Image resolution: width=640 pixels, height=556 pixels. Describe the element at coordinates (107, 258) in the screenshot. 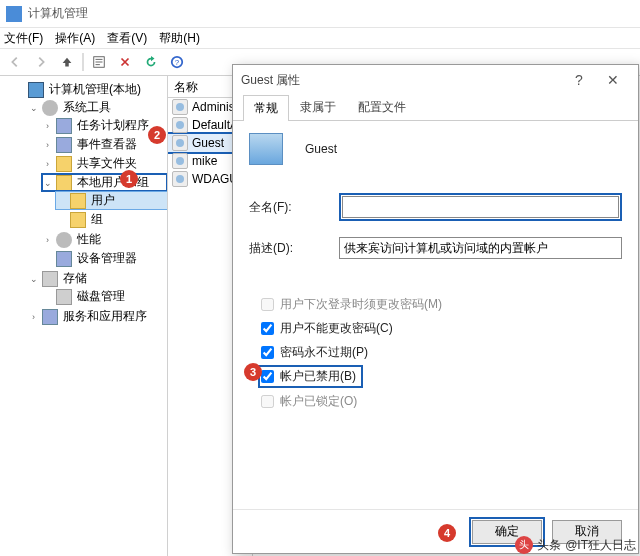

I see `tree-devmgr-label: 设备管理器` at that location.